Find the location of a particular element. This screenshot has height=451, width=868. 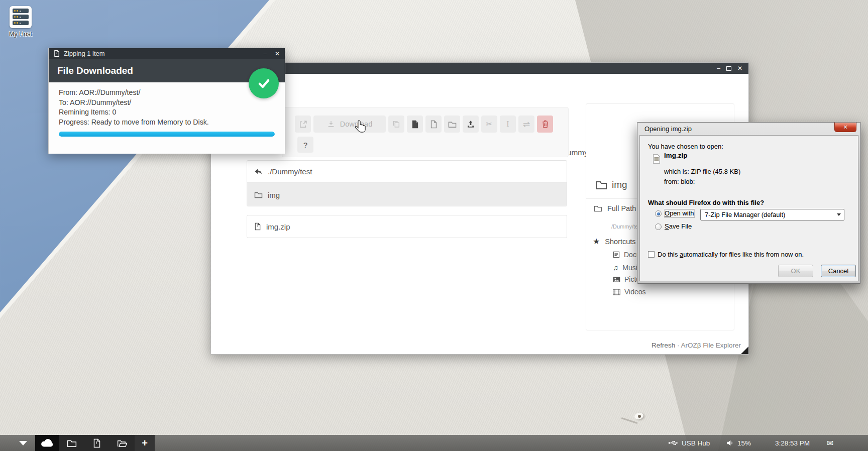

documents-icon is located at coordinates (616, 255).